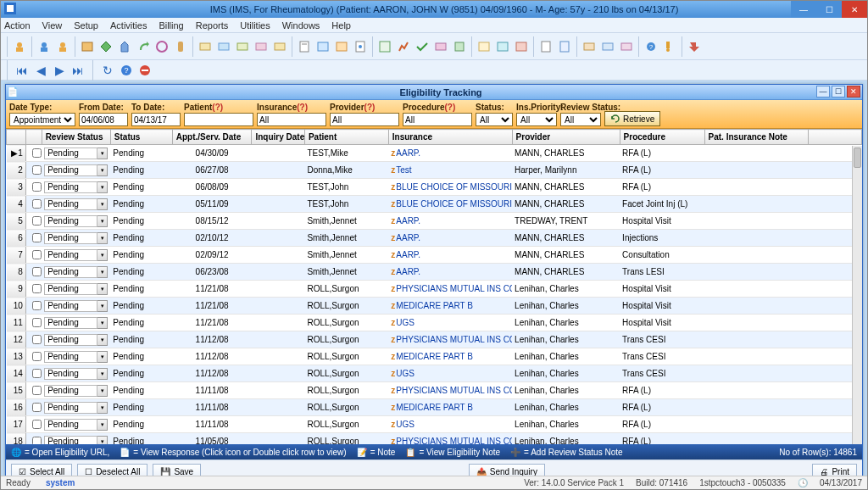  What do you see at coordinates (212, 137) in the screenshot?
I see `col-appt: Appt./Serv. Date` at bounding box center [212, 137].